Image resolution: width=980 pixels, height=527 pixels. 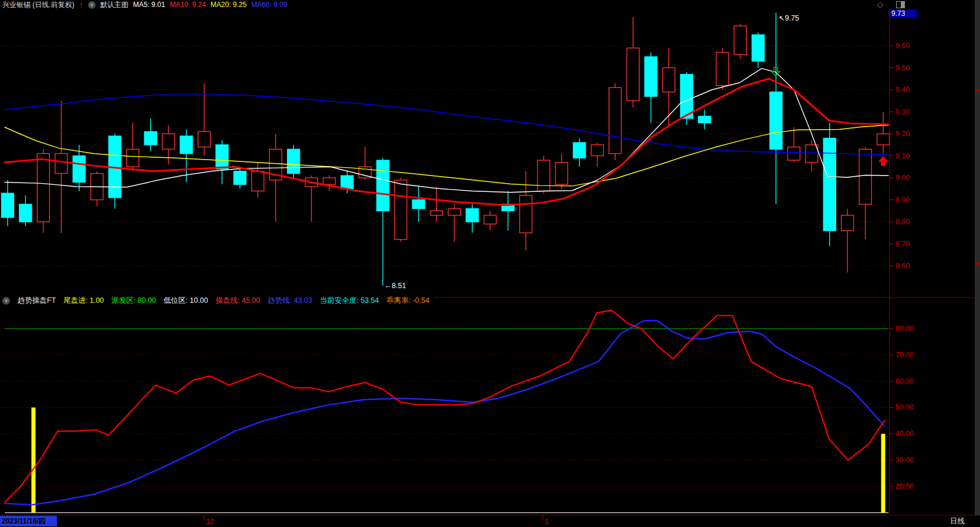 I want to click on svg-text: 9.10, so click(x=903, y=156).